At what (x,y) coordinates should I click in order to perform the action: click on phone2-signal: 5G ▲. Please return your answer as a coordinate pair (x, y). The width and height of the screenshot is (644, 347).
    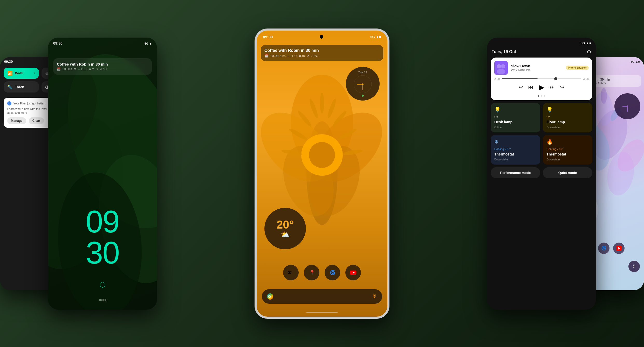
    Looking at the image, I should click on (148, 44).